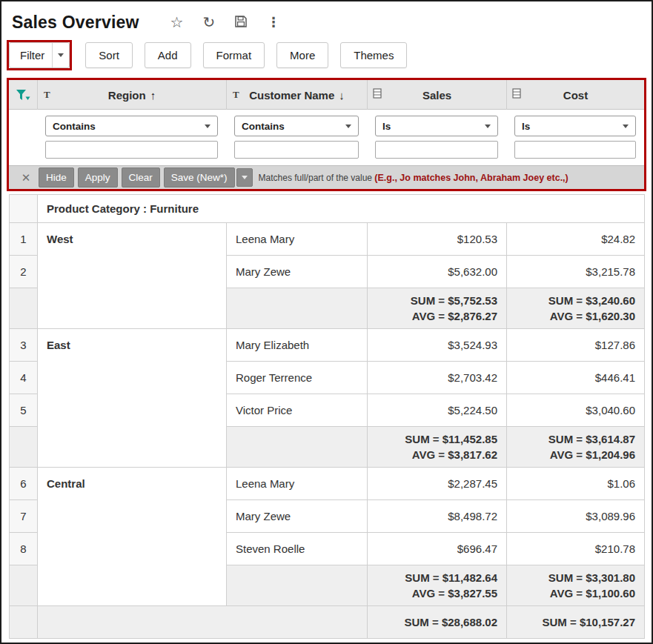 The image size is (653, 644). I want to click on title-bar: Sales Overview ☆ ↻ ⋮, so click(326, 20).